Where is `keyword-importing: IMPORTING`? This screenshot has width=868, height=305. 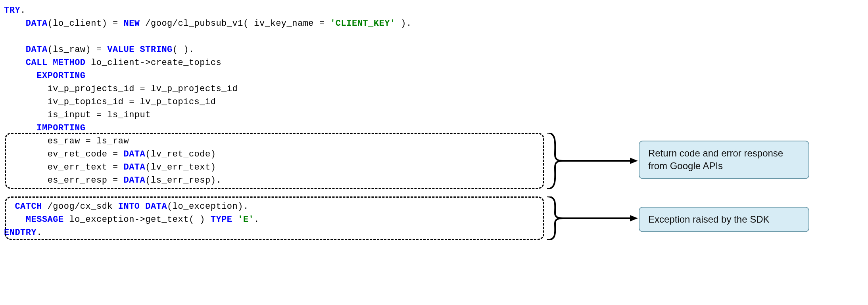
keyword-importing: IMPORTING is located at coordinates (61, 128).